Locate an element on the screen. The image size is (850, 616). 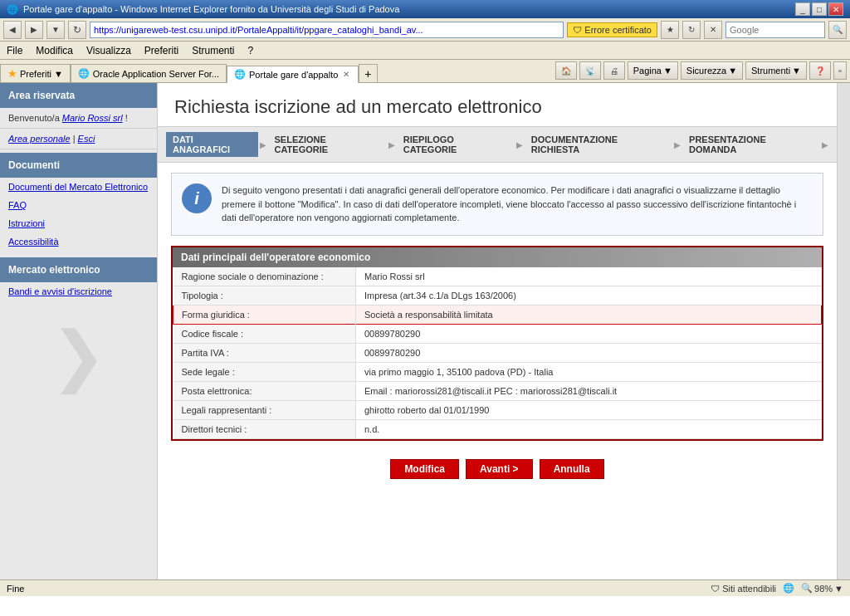
pagina-dropdown-icon: ▼ is located at coordinates (667, 71).